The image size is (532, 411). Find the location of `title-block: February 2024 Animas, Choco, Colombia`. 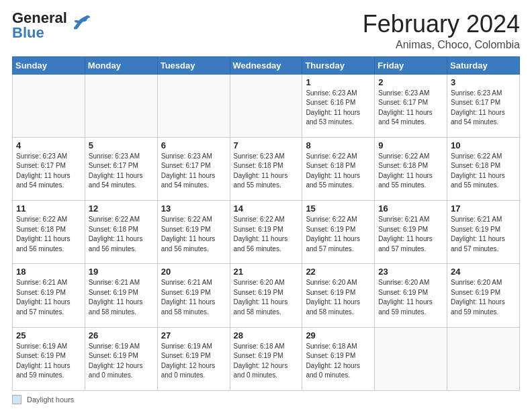

title-block: February 2024 Animas, Choco, Colombia is located at coordinates (441, 31).